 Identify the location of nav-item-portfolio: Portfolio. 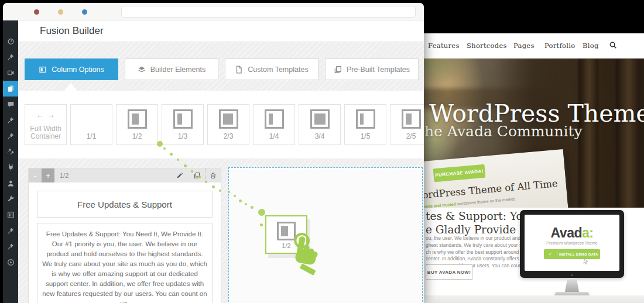
(560, 46).